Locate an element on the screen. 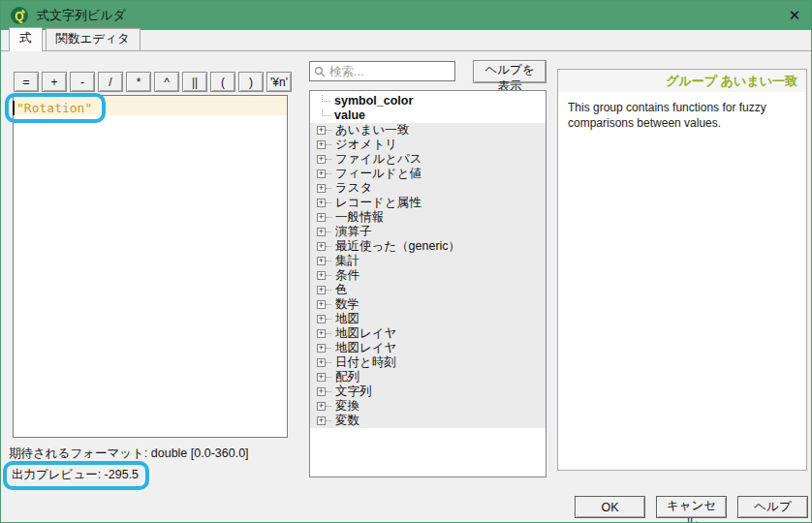 This screenshot has width=812, height=523. tree-item-group: +色 is located at coordinates (428, 291).